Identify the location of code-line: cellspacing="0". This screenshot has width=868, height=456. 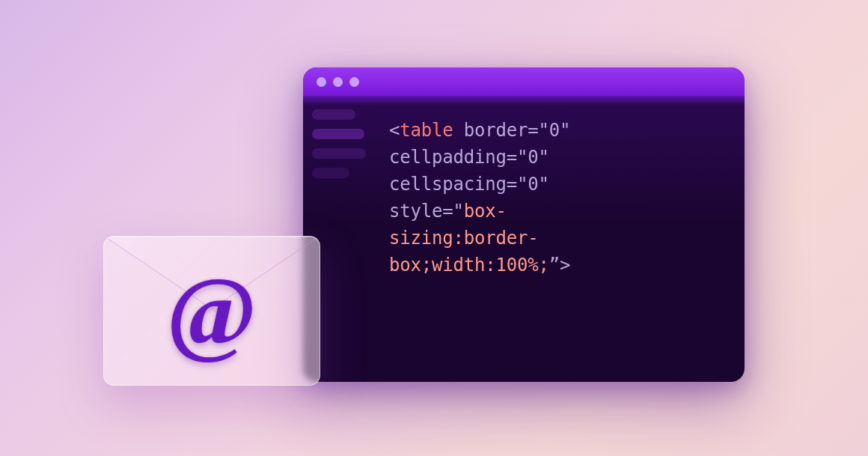
(560, 184).